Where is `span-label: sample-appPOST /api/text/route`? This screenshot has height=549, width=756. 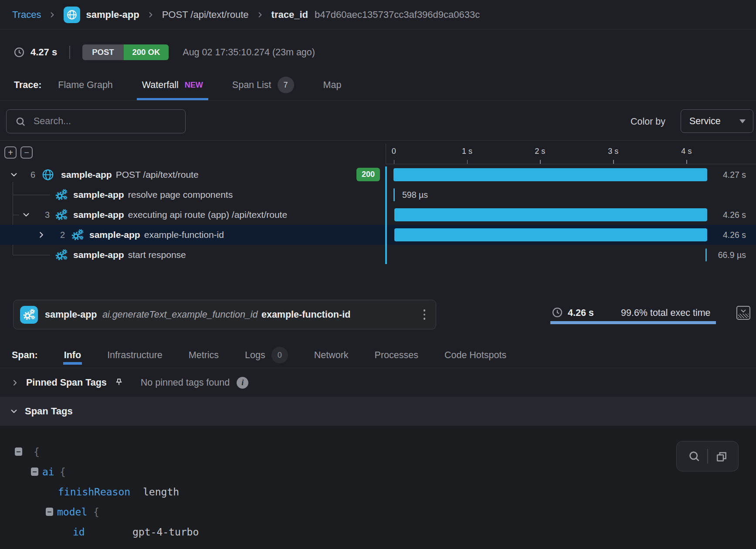 span-label: sample-appPOST /api/text/route is located at coordinates (130, 175).